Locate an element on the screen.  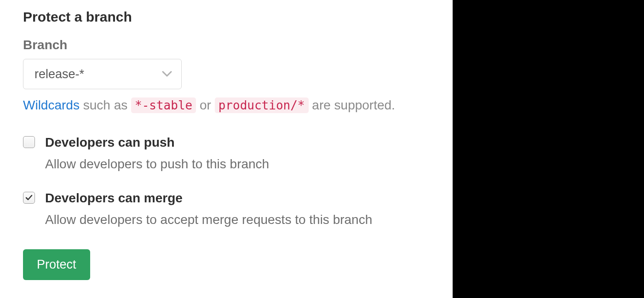
developers-merge-option: Developers can merge Allow developers to… is located at coordinates (226, 209).